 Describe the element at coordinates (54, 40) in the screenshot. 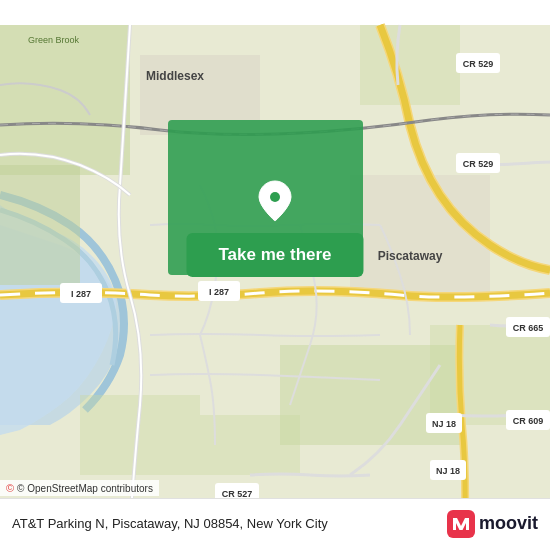

I see `svg-text: Green Brook` at that location.